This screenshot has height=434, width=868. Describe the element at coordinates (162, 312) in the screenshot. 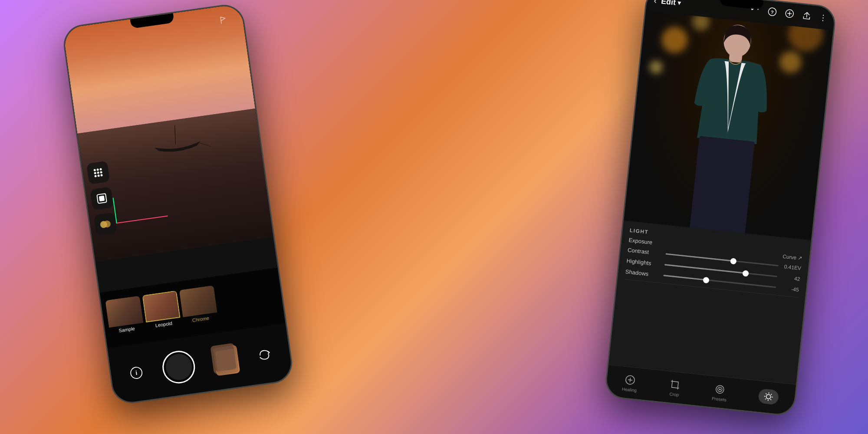

I see `filter-leopold: Leopold` at that location.